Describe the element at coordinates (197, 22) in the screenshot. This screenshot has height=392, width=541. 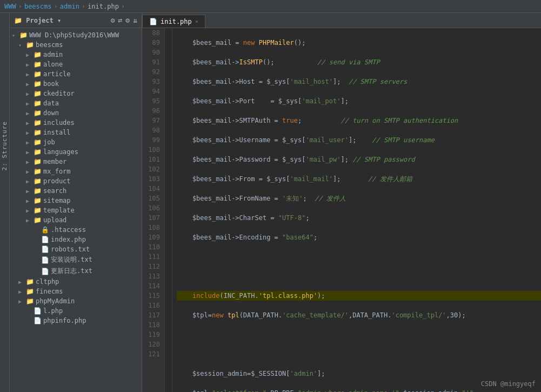
I see `tab-close: ✕` at that location.